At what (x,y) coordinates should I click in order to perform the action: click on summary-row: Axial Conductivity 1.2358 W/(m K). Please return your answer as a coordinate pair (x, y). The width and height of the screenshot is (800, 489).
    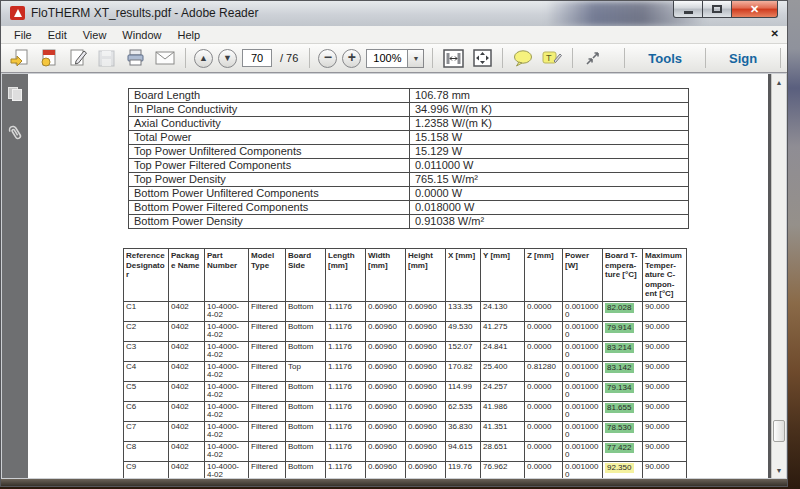
    Looking at the image, I should click on (409, 124).